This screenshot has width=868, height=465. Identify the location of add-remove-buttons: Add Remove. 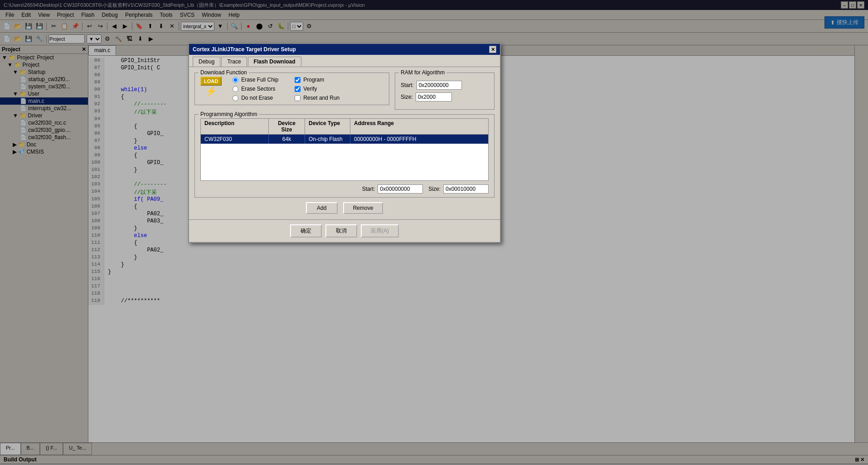
(344, 208).